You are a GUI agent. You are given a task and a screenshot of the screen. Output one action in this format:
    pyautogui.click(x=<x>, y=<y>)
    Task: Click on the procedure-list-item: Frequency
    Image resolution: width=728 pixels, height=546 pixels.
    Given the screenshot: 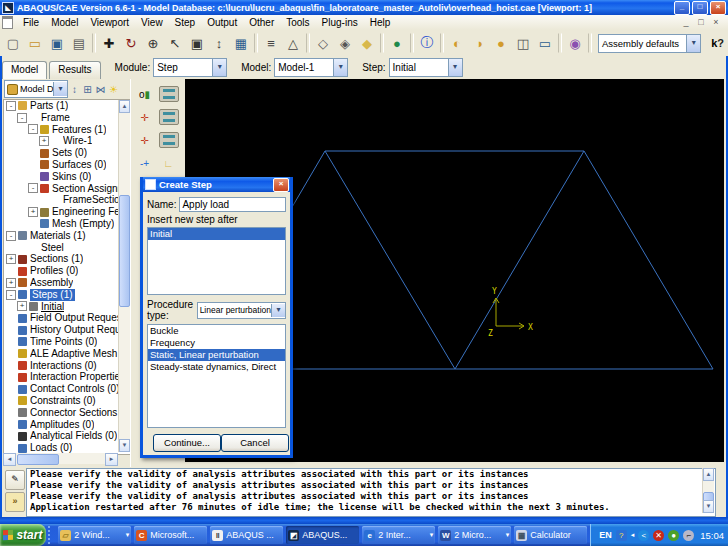 What is the action you would take?
    pyautogui.click(x=216, y=343)
    